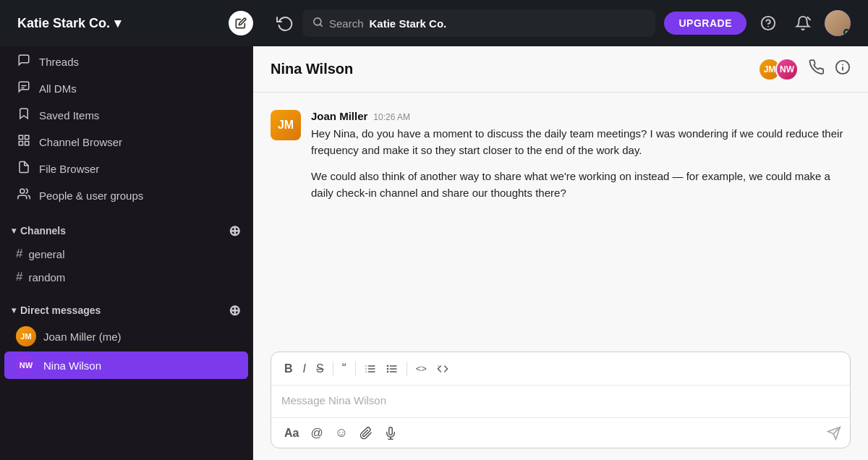 This screenshot has height=460, width=868. Describe the element at coordinates (126, 116) in the screenshot. I see `sidebar-item-saved-items: Saved Items` at that location.